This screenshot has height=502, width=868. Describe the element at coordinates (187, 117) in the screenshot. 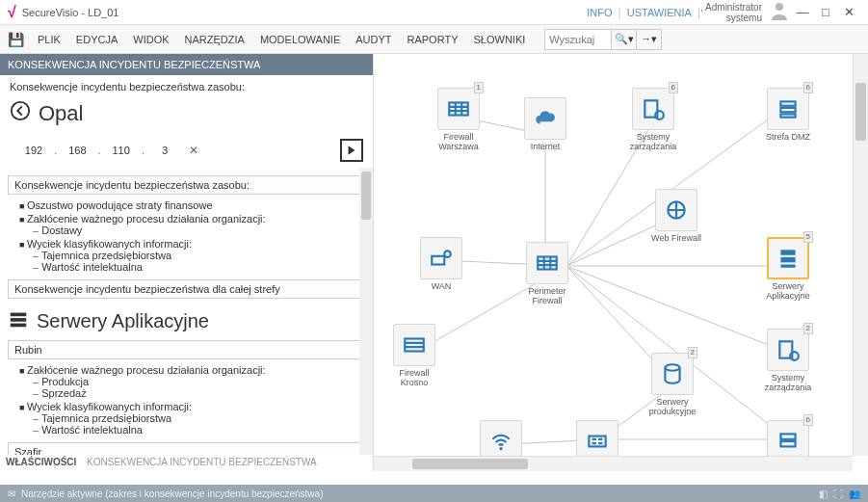

I see `asset-row: Opal` at that location.